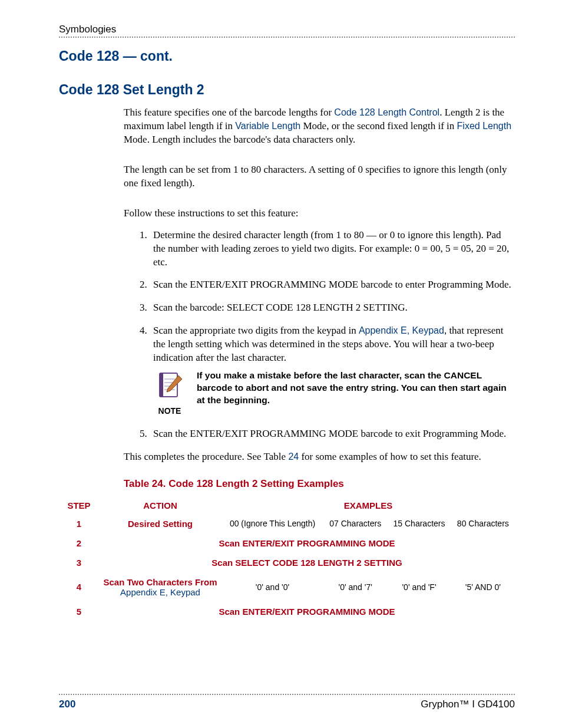  I want to click on note-block: NOTE If you make a mistake before the la…, so click(334, 393).